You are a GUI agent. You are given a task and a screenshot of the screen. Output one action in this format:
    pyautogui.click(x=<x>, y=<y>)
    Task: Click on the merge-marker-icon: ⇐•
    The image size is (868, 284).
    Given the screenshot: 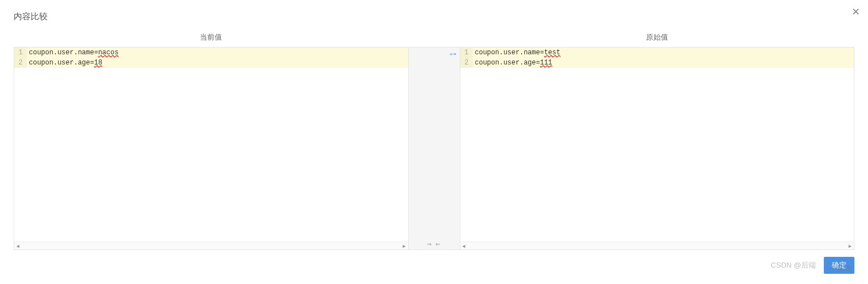 What is the action you would take?
    pyautogui.click(x=453, y=54)
    